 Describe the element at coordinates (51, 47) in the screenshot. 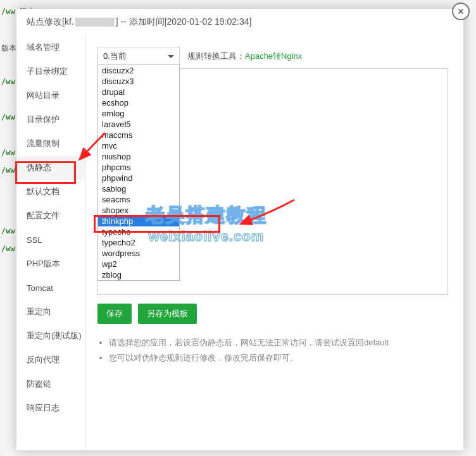

I see `sidebar-item-domain: 域名管理` at that location.